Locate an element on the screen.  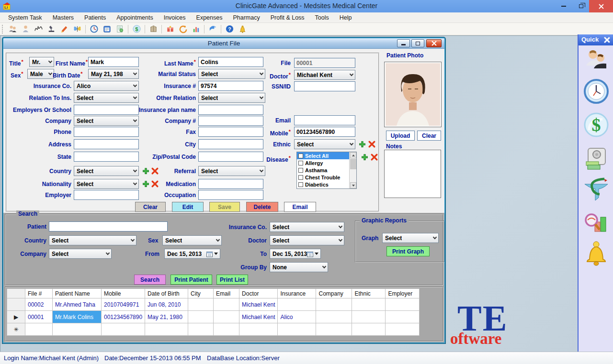
selected-cell: Mr.Mark Colins is located at coordinates (77, 317).